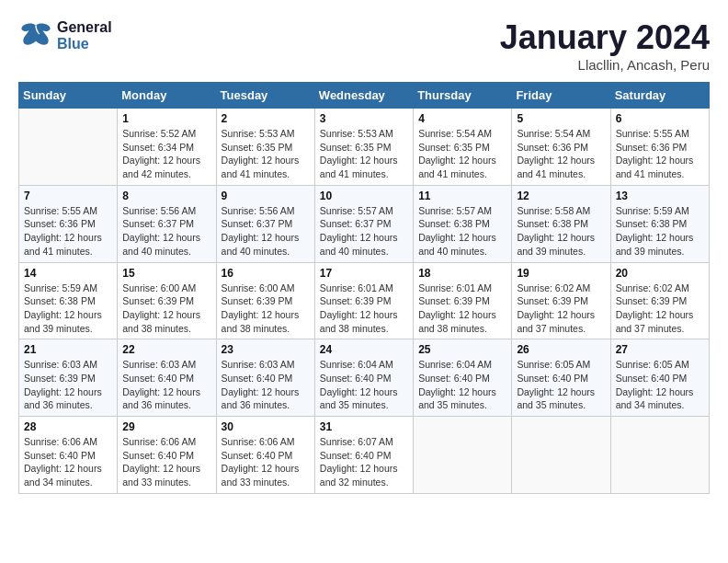 This screenshot has height=563, width=728. I want to click on day-number: 11, so click(462, 196).